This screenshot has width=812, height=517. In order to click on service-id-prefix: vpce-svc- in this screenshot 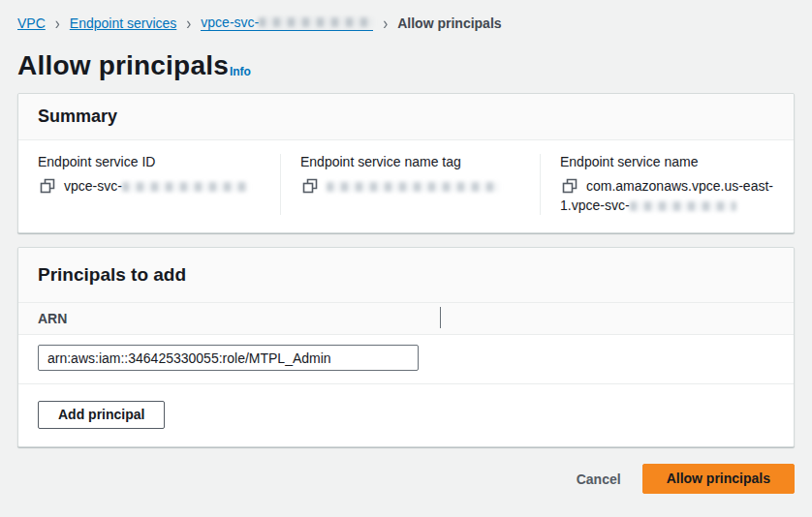, I will do `click(230, 22)`.